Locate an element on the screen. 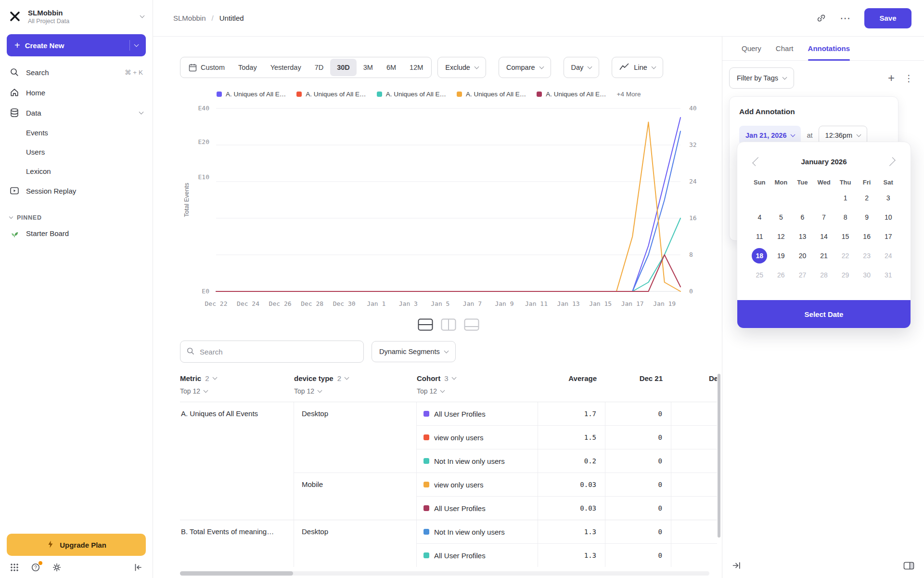 The height and width of the screenshot is (578, 924). metric-cell: B. Total Events of meaning… is located at coordinates (237, 543).